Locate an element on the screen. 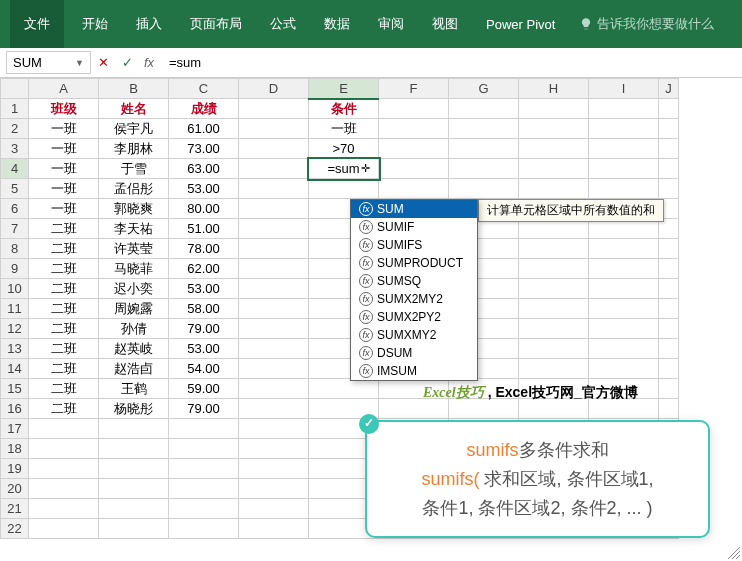  tab-insert: 插入 is located at coordinates (149, 24).